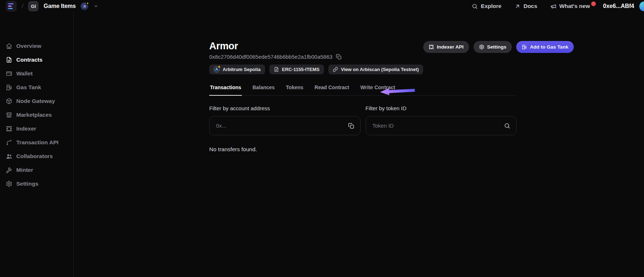 Image resolution: width=644 pixels, height=277 pixels. I want to click on sidebar-item-overview: Overview, so click(38, 46).